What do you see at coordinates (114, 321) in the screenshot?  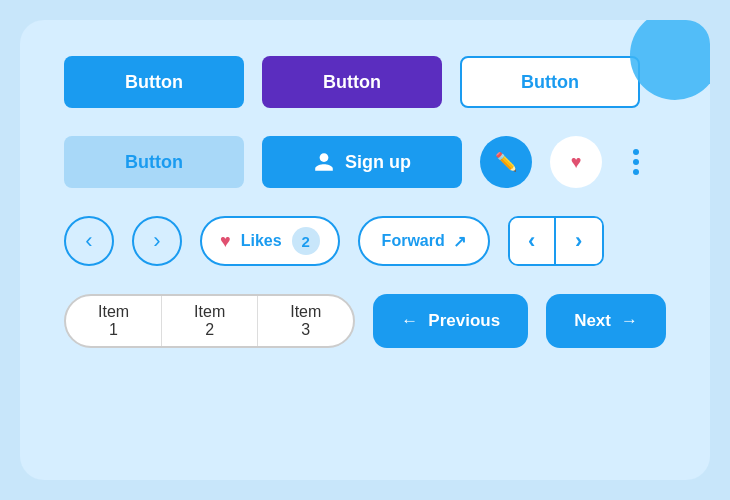 I see `pill-item-1: Item 1` at bounding box center [114, 321].